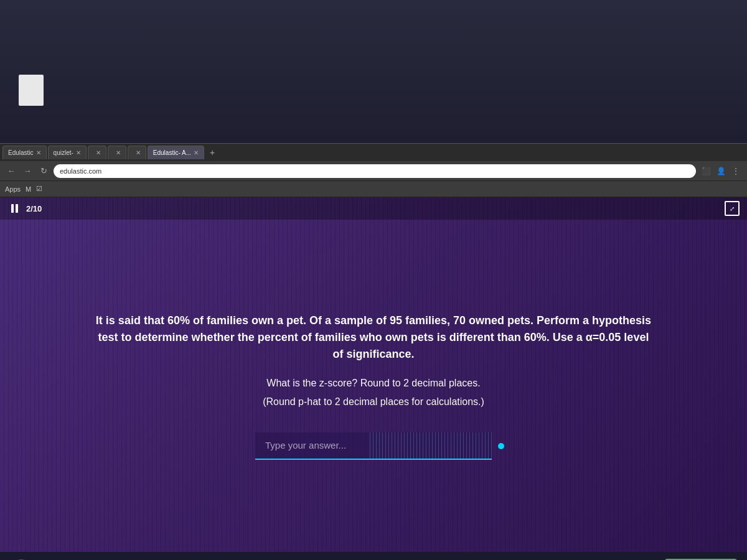 Image resolution: width=747 pixels, height=560 pixels. I want to click on bookmarks-bar: Apps M ☑, so click(374, 189).